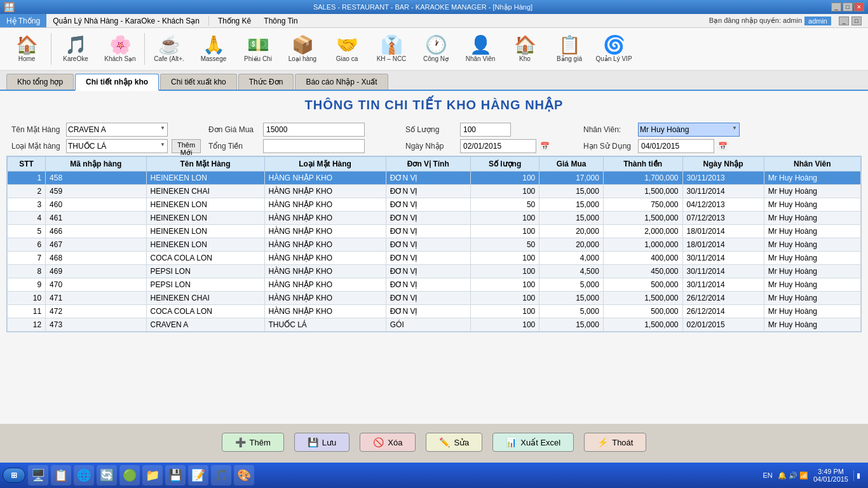 The image size is (868, 488). Describe the element at coordinates (175, 475) in the screenshot. I see `taskbar-icon-6: 💾` at that location.